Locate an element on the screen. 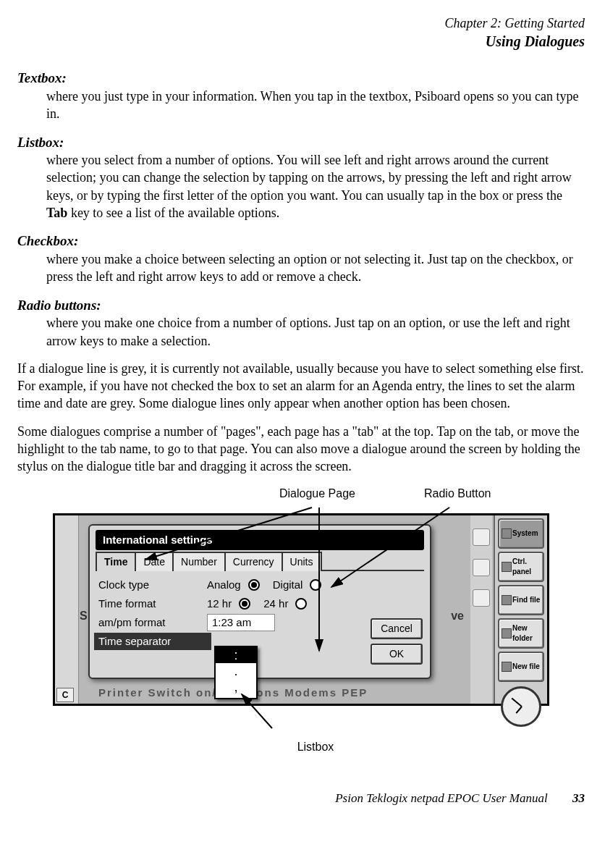  tab-units: Units is located at coordinates (302, 562).